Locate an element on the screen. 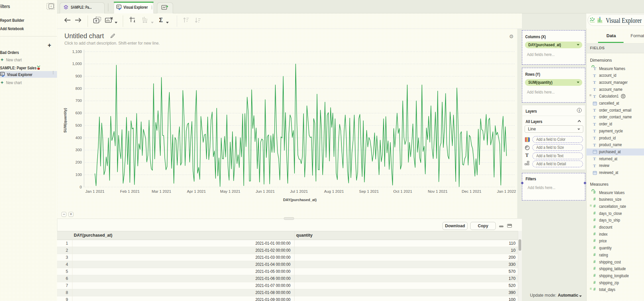 The height and width of the screenshot is (301, 644). svg-text: Jan 1 2022 is located at coordinates (506, 191).